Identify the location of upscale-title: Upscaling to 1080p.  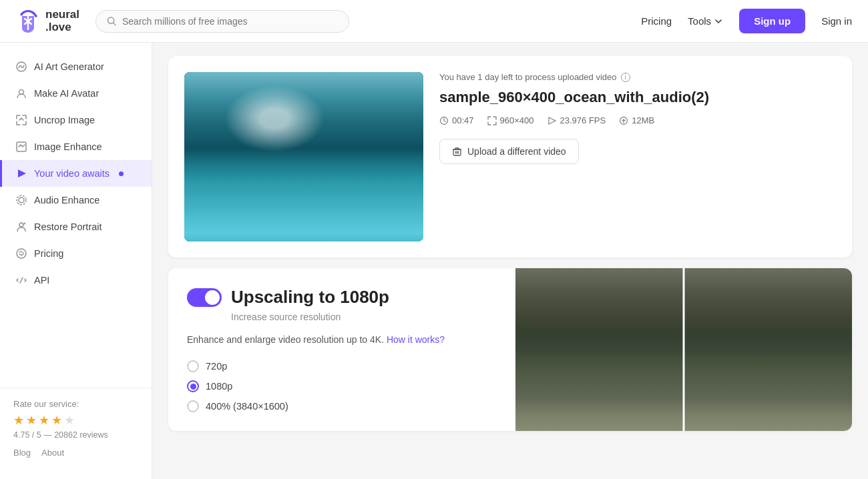
(310, 298).